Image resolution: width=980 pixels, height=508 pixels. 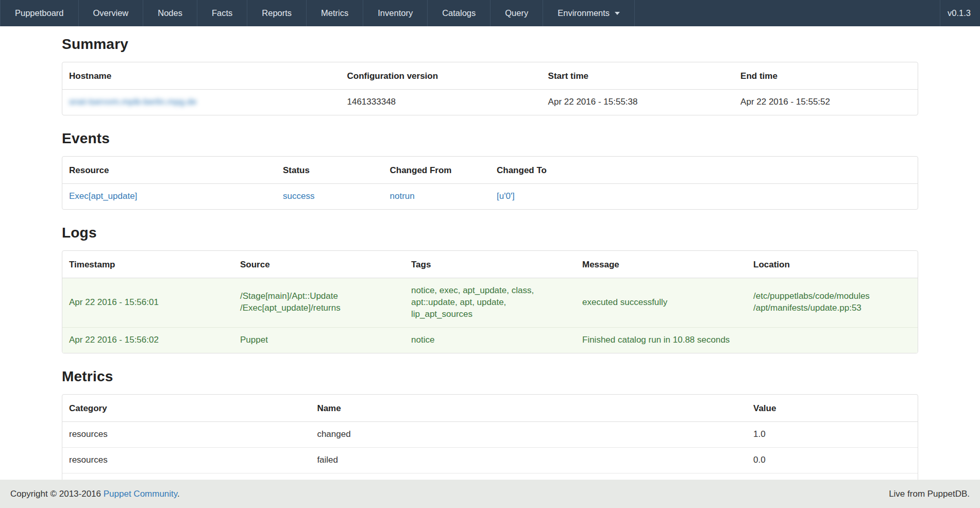 I want to click on top-navbar: Puppetboard Overview Nodes Facts Reports…, so click(x=490, y=13).